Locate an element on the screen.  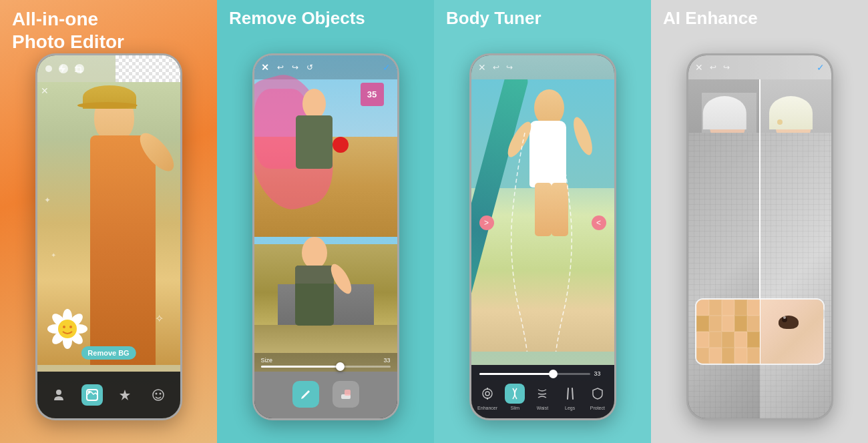
slim-right-arrow: < is located at coordinates (599, 223).